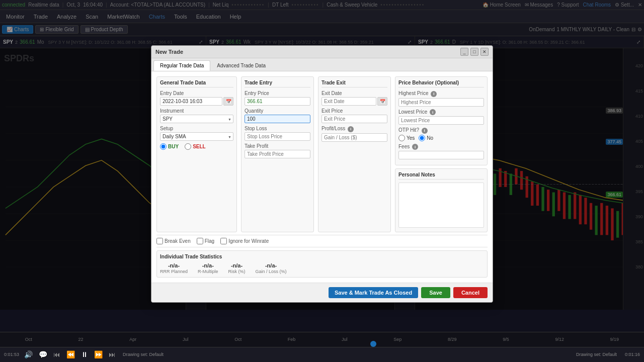 The image size is (644, 362). What do you see at coordinates (441, 99) in the screenshot?
I see `highest-price-field: Highest Price i` at bounding box center [441, 99].